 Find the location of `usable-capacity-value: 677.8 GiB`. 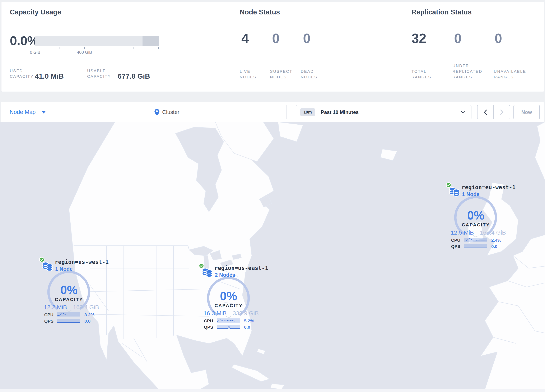

usable-capacity-value: 677.8 GiB is located at coordinates (134, 76).